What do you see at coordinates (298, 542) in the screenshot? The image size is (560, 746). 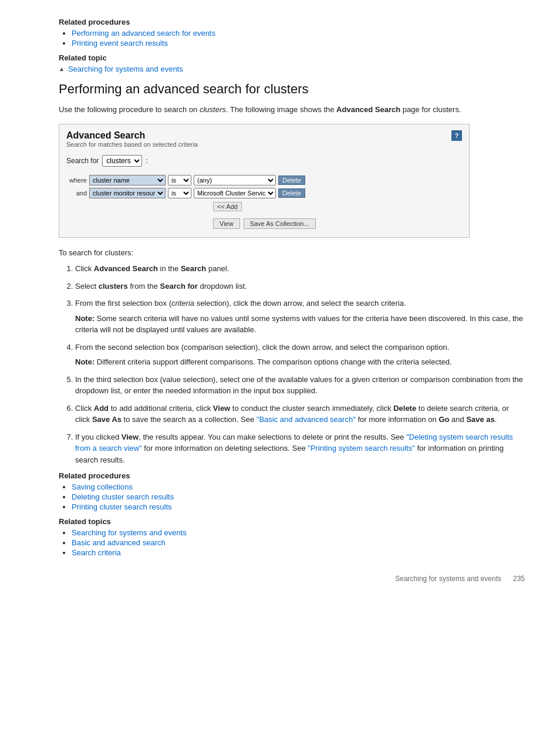 I see `list-item: Basic and advanced search` at bounding box center [298, 542].